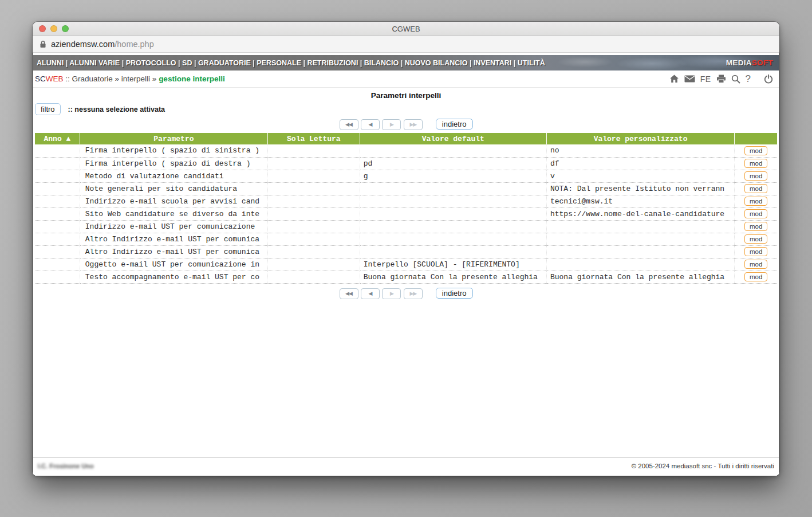 This screenshot has width=812, height=517. Describe the element at coordinates (406, 277) in the screenshot. I see `table-row: Testo accompagnamento e-mail UST per coB…` at that location.